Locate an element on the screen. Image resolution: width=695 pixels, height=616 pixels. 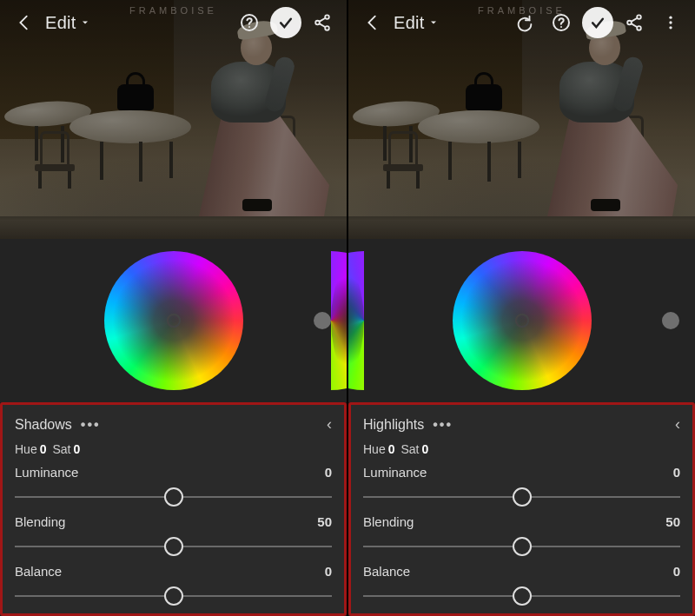
prev-wheel-peek is located at coordinates (356, 321).